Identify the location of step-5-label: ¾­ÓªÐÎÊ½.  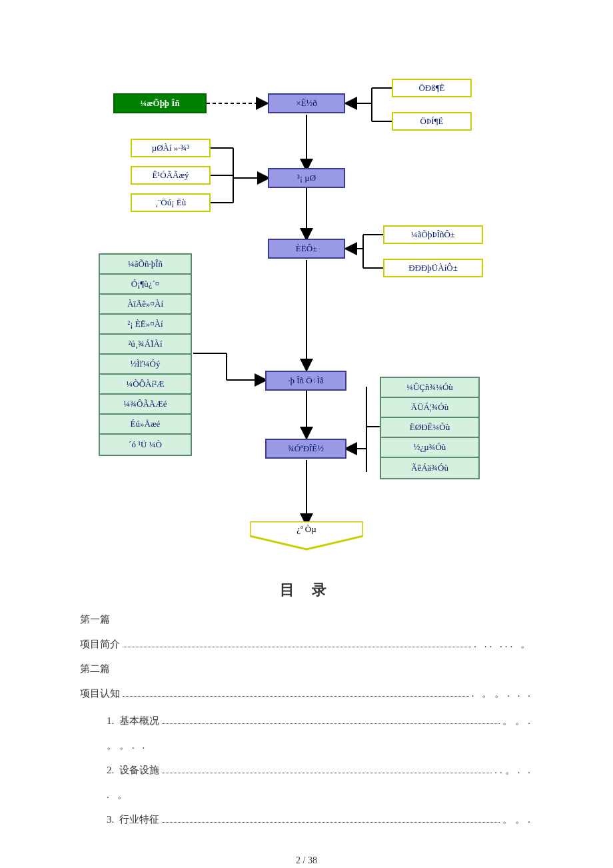
(306, 449).